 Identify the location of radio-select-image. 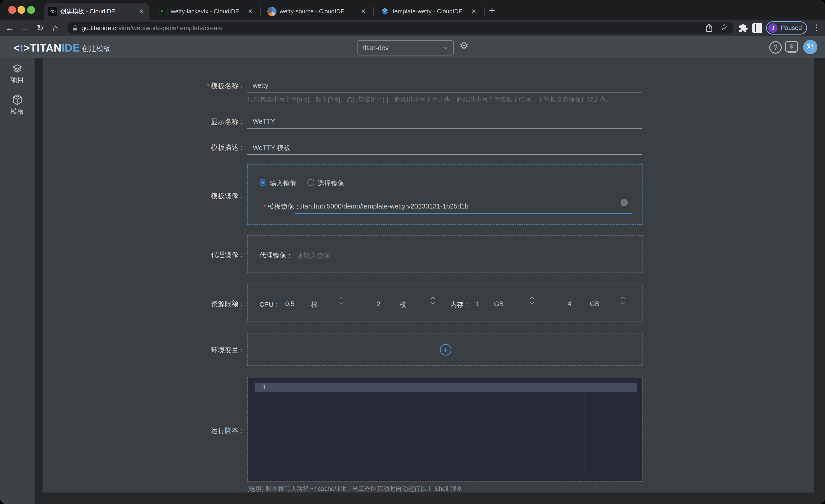
(311, 183).